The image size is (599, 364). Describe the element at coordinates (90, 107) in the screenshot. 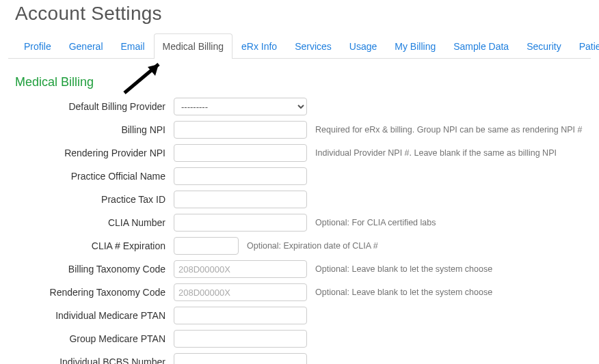

I see `default-billing-provider-label: Default Billing Provider` at that location.